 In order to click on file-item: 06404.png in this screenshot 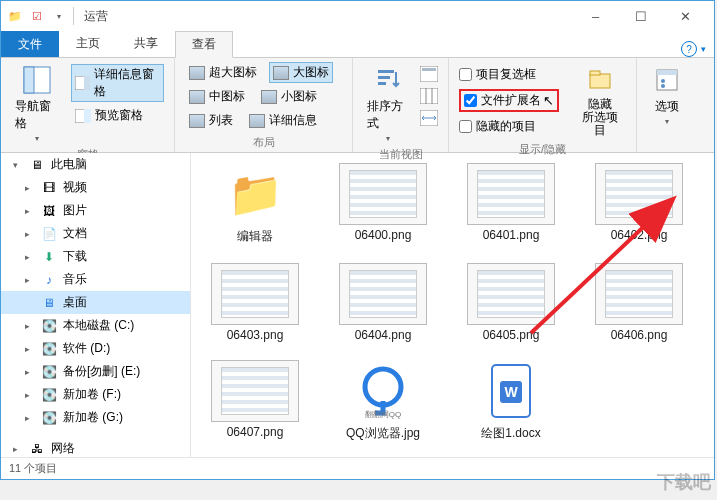, I will do `click(383, 302)`.